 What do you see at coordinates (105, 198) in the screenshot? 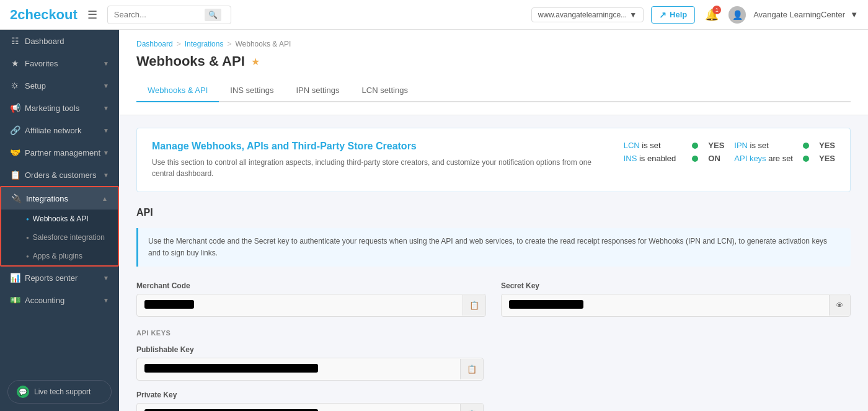
I see `integrations-chevron-icon: ▲` at bounding box center [105, 198].